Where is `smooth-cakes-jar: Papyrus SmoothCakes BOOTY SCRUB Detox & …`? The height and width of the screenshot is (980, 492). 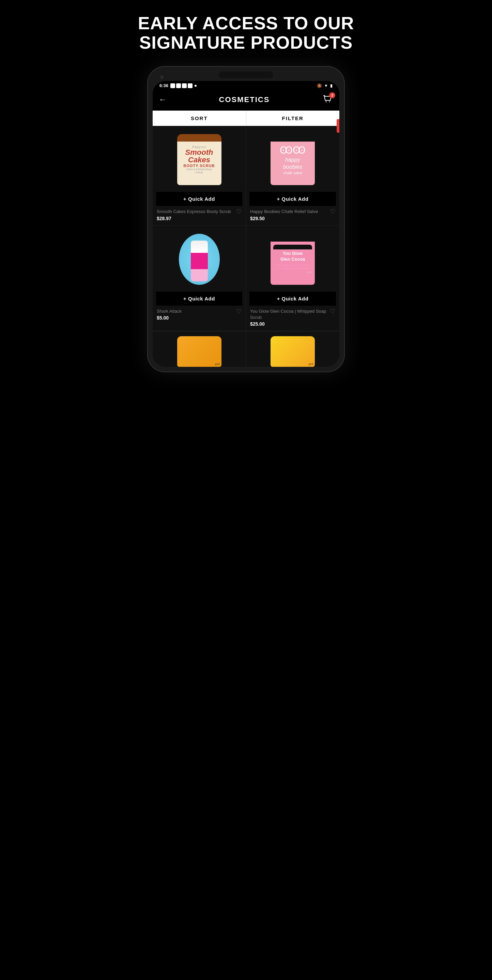 smooth-cakes-jar: Papyrus SmoothCakes BOOTY SCRUB Detox & … is located at coordinates (200, 160).